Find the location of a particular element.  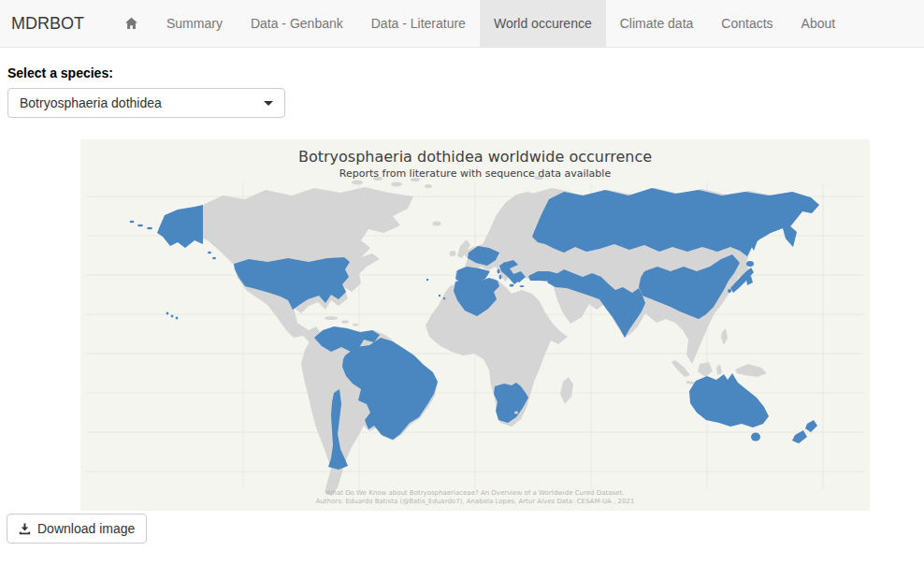

map-region-australia is located at coordinates (729, 400).